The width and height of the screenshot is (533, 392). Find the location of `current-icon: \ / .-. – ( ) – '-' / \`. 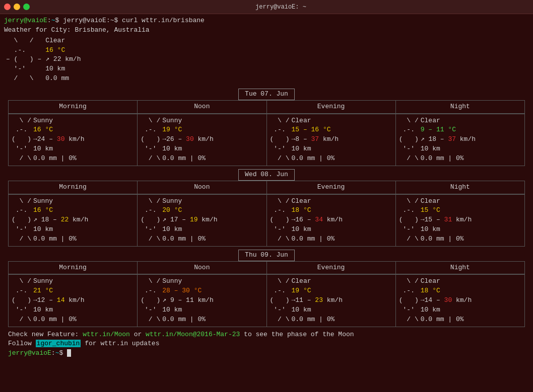

current-icon: \ / .-. – ( ) – '-' / \ is located at coordinates (24, 60).